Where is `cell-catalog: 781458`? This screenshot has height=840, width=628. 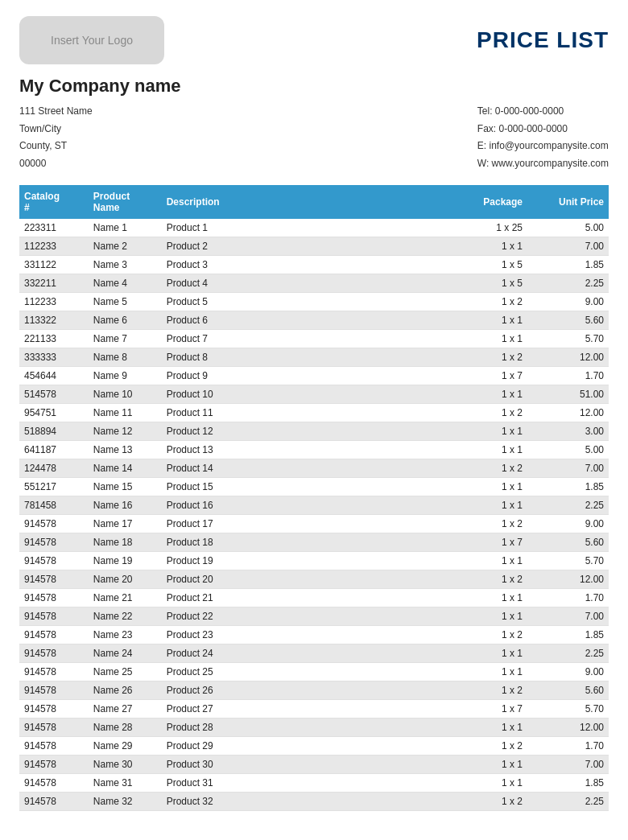 cell-catalog: 781458 is located at coordinates (54, 505).